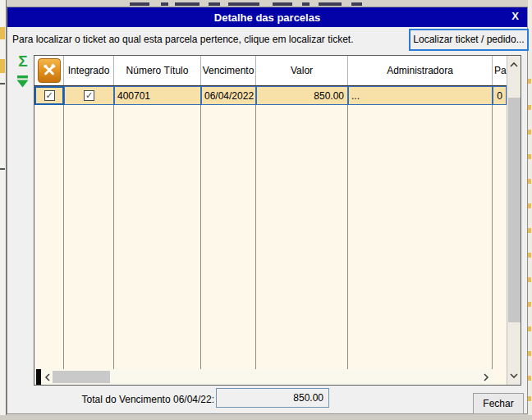 Image resolution: width=532 pixels, height=420 pixels. What do you see at coordinates (205, 39) in the screenshot?
I see `instruction-text: Para localizar o ticket ao qual esta par…` at bounding box center [205, 39].